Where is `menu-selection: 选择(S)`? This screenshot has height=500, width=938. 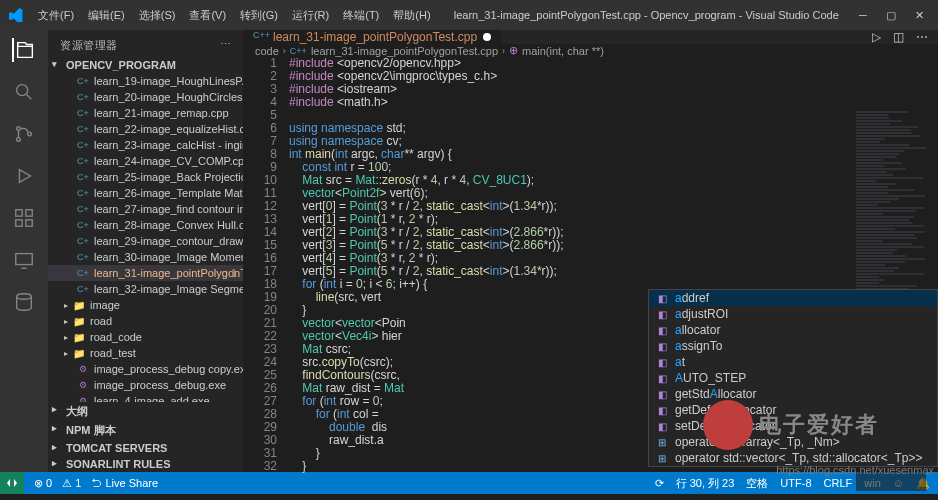
menu-selection: 选择(S) is located at coordinates (158, 16).